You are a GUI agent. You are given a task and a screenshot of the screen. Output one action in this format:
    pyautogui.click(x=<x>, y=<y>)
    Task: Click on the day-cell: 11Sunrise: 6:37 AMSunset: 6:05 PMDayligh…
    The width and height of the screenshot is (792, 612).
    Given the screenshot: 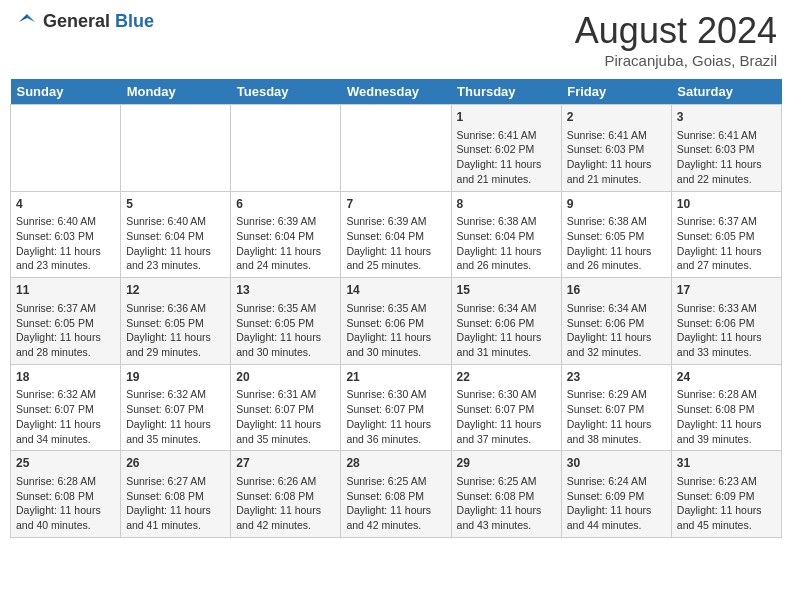 What is the action you would take?
    pyautogui.click(x=66, y=322)
    